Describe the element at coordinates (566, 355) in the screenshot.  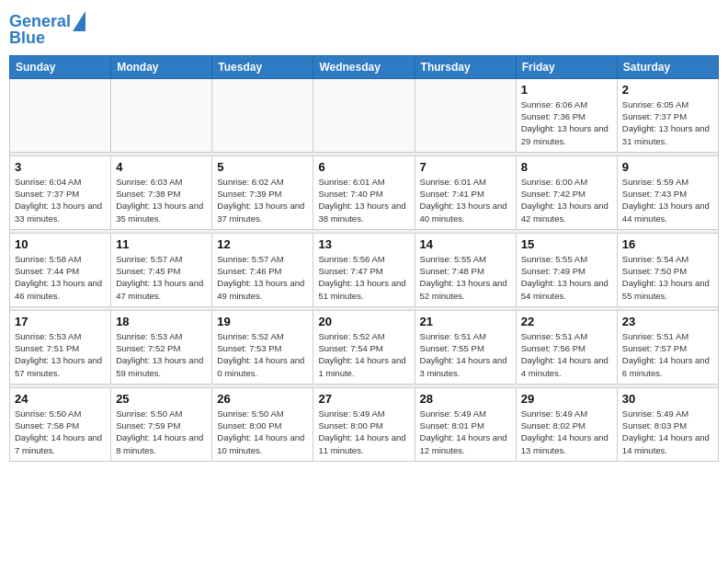
I see `day-info: Sunrise: 5:51 AMSunset: 7:56 PMDaylight:…` at that location.